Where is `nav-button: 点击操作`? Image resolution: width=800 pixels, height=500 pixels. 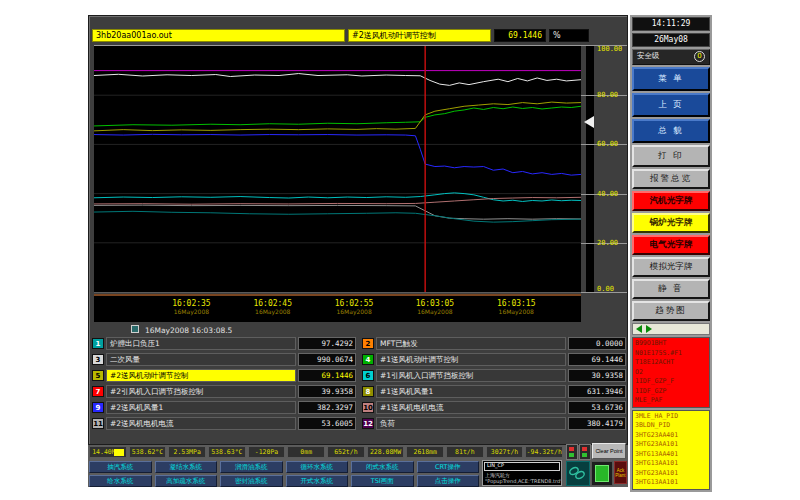 nav-button: 点击操作 is located at coordinates (448, 481).